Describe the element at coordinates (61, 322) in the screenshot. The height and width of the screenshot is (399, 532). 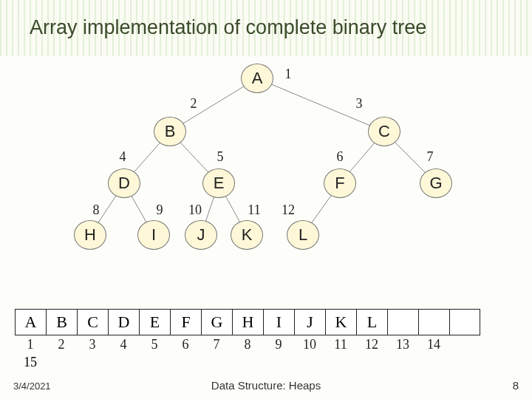
I see `array-cell: B` at that location.